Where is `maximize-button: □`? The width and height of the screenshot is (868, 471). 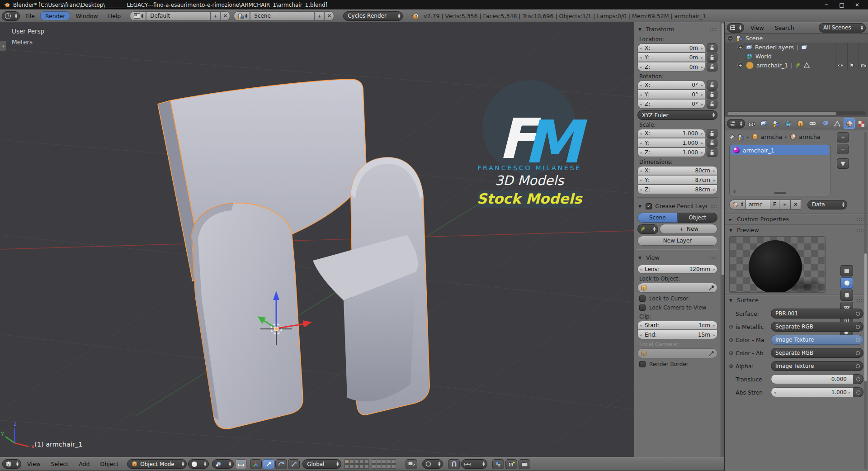 maximize-button: □ is located at coordinates (842, 5).